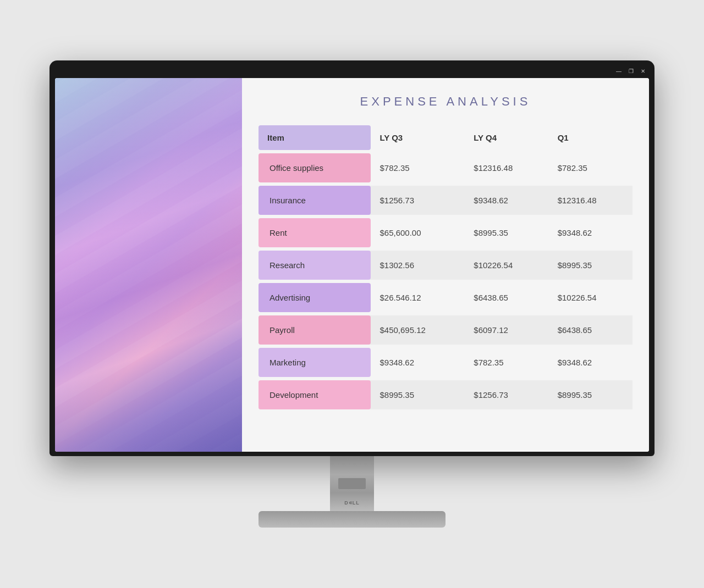 The width and height of the screenshot is (704, 588). I want to click on table-row: Insurance$1256.73$9348.62$12316.48, so click(446, 200).